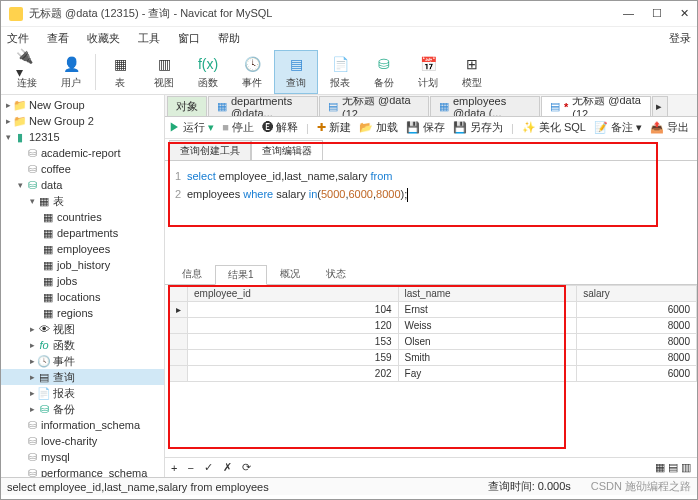  I want to click on status-time: 查询时间: 0.000s, so click(530, 486).